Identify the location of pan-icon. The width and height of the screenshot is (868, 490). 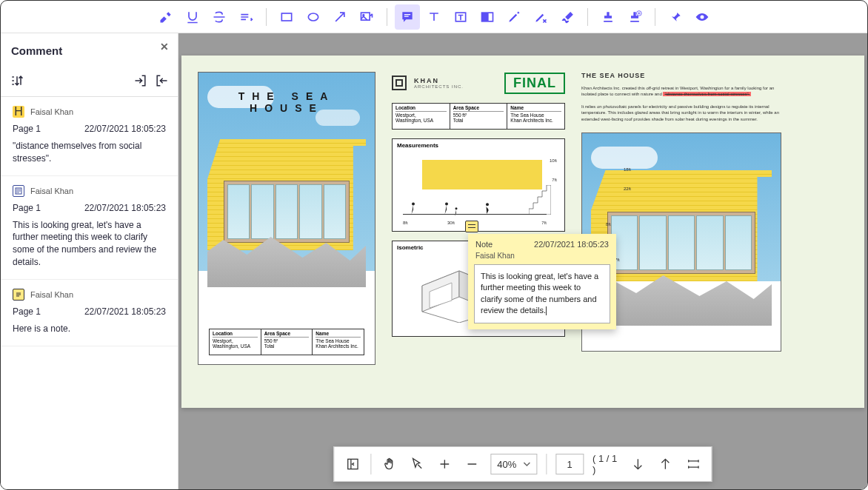
(390, 464).